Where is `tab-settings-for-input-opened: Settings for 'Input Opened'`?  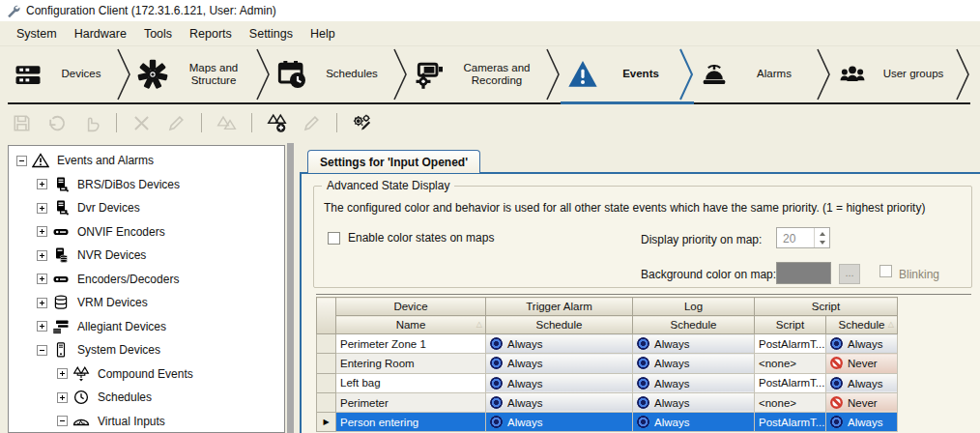
tab-settings-for-input-opened: Settings for 'Input Opened' is located at coordinates (394, 161).